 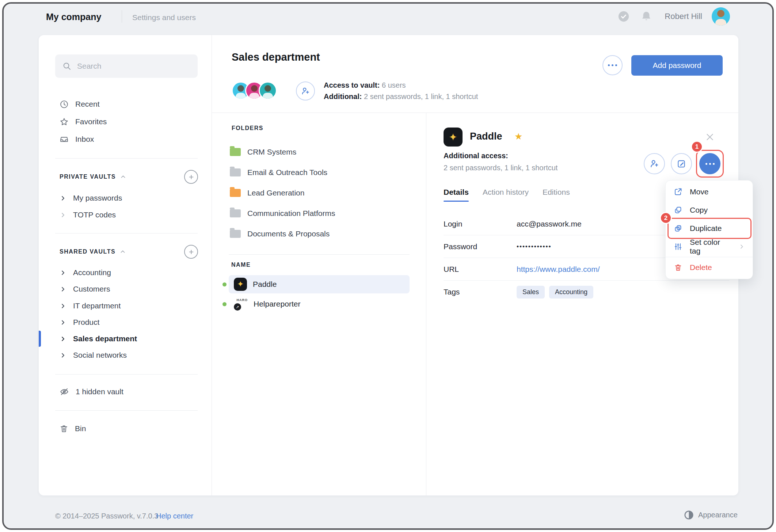 What do you see at coordinates (558, 269) in the screenshot?
I see `url-link: https://www.paddle.com/` at bounding box center [558, 269].